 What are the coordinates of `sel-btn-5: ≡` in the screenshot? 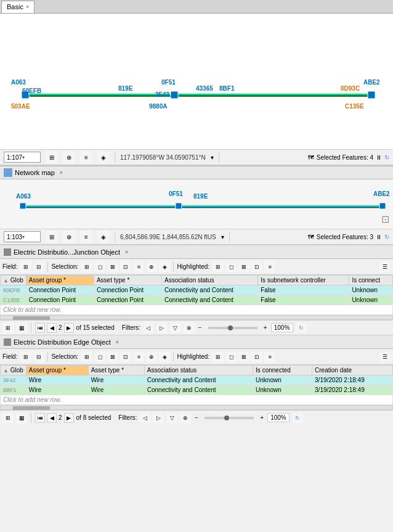 It's located at (139, 267).